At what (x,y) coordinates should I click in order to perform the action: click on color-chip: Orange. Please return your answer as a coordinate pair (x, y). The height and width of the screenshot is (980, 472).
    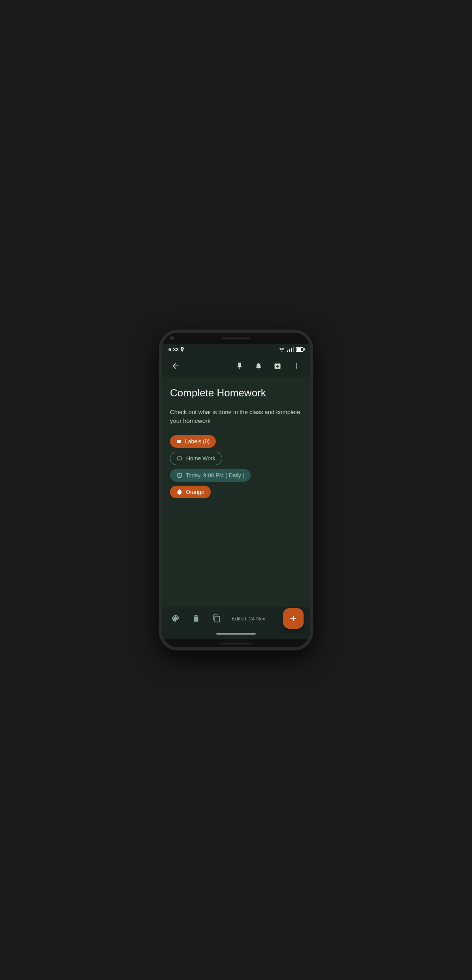
    Looking at the image, I should click on (191, 492).